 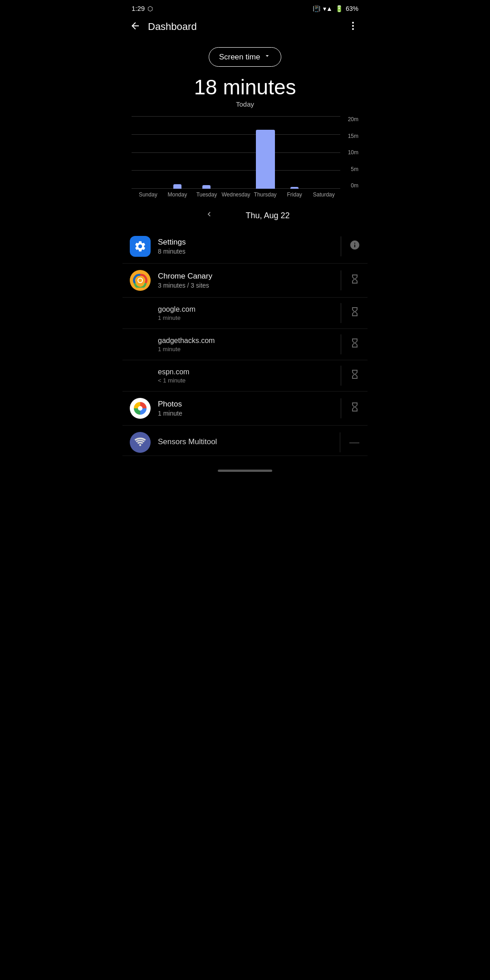 I want to click on app-name-photos: Photos, so click(x=246, y=404).